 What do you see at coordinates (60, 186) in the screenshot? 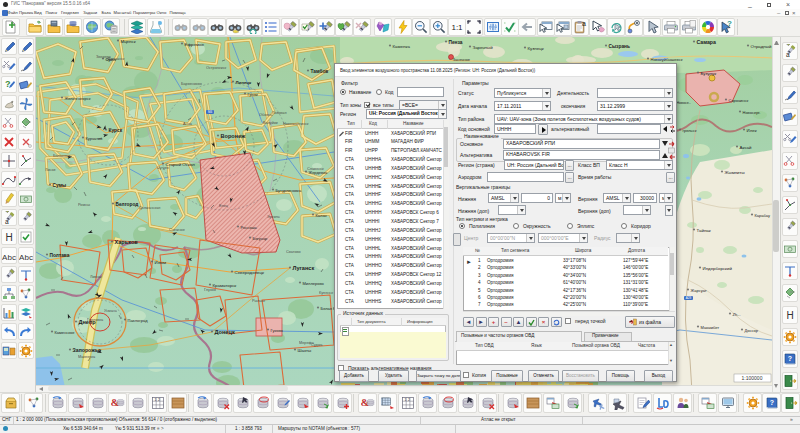
I see `svg-text: Сумы` at bounding box center [60, 186].